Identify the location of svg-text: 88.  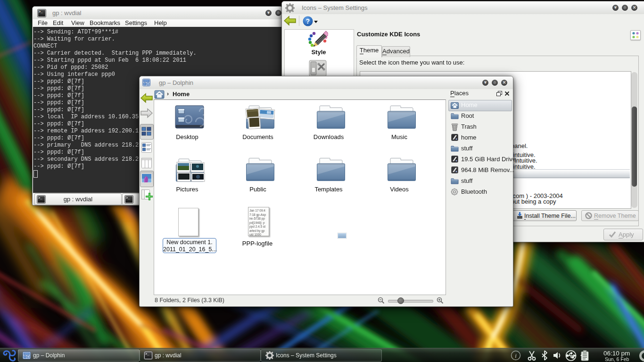
(269, 113).